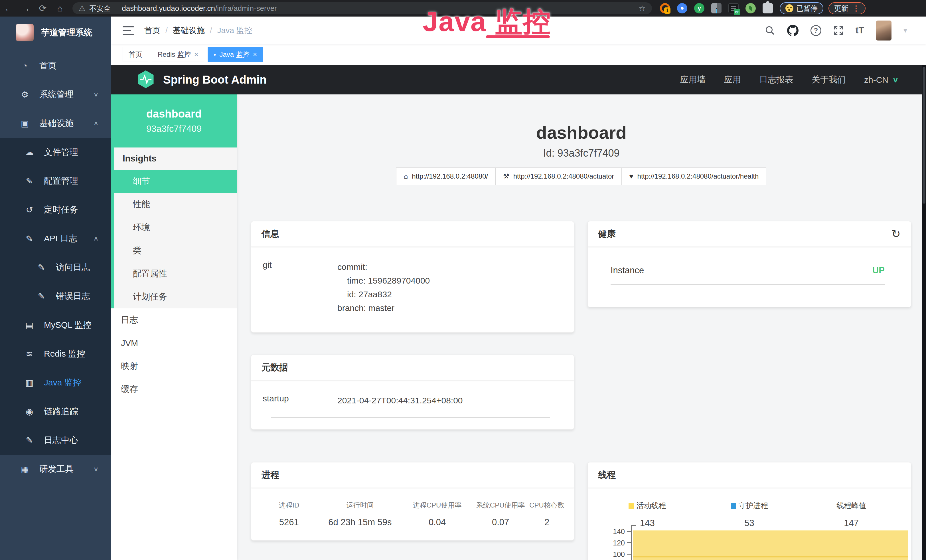 The height and width of the screenshot is (560, 926). Describe the element at coordinates (26, 8) in the screenshot. I see `browser-forward-icon: →` at that location.